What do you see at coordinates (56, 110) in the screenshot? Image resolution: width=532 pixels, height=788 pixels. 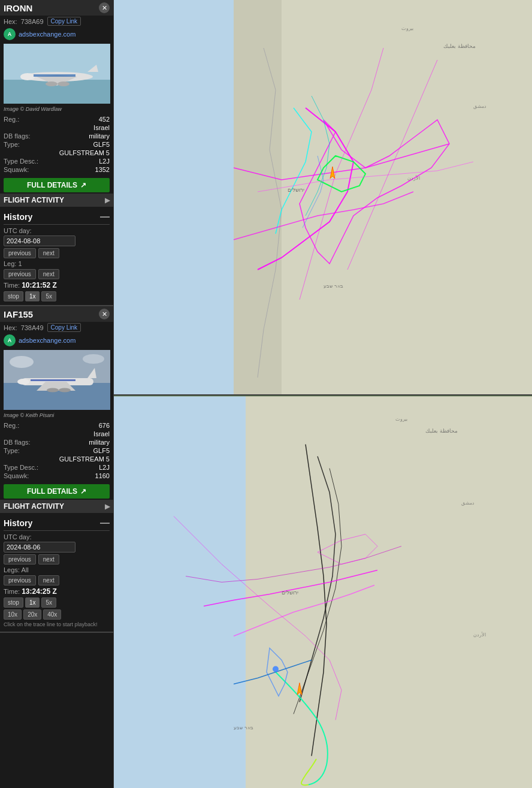 I see `card1-image-credit: Image © David Wardlaw` at bounding box center [56, 110].